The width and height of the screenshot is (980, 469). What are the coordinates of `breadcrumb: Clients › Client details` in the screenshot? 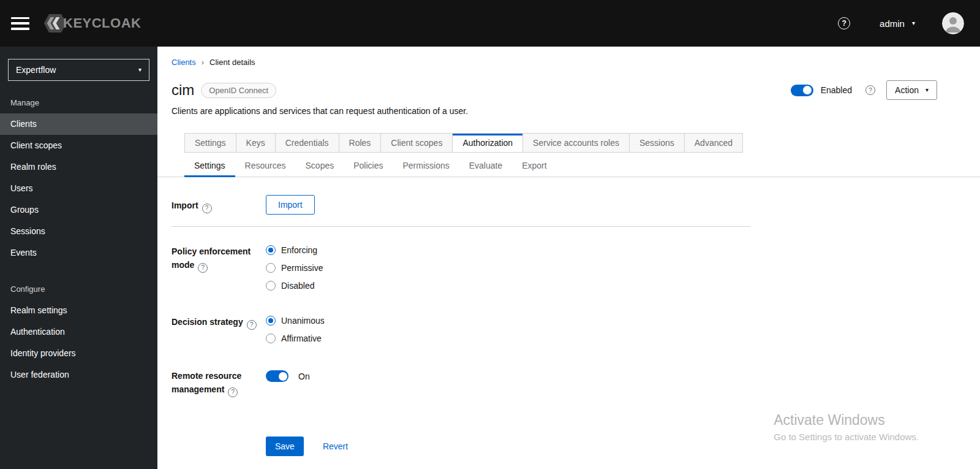 It's located at (554, 63).